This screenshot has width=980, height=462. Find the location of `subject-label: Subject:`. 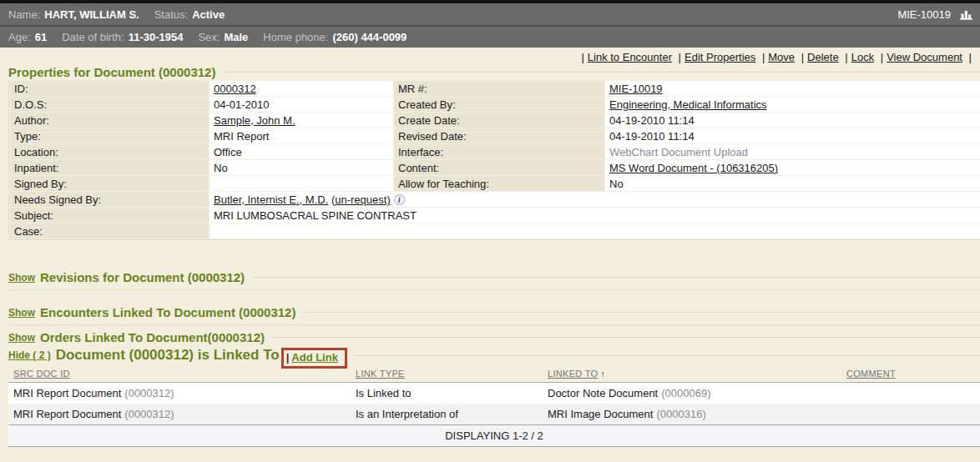

subject-label: Subject: is located at coordinates (109, 215).